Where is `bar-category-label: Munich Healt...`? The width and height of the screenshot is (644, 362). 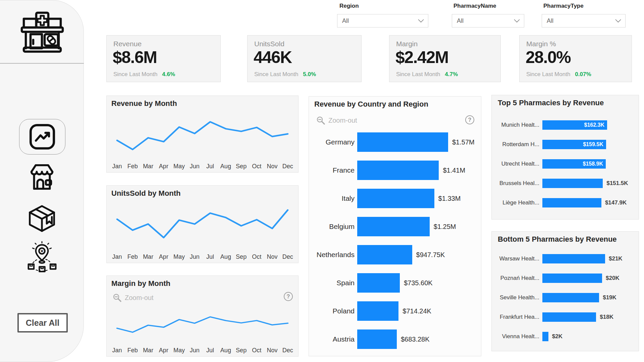
bar-category-label: Munich Healt... is located at coordinates (518, 125).